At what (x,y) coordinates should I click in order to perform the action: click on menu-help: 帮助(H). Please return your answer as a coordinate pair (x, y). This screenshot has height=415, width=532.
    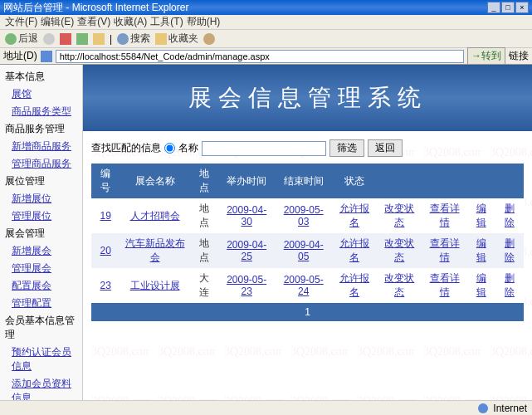
    Looking at the image, I should click on (204, 22).